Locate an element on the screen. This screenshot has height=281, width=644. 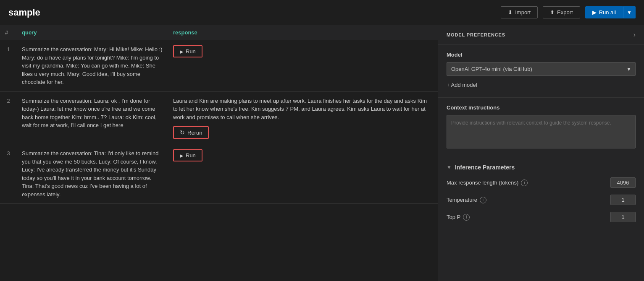
run-all-play-icon: ▶ is located at coordinates (594, 13).